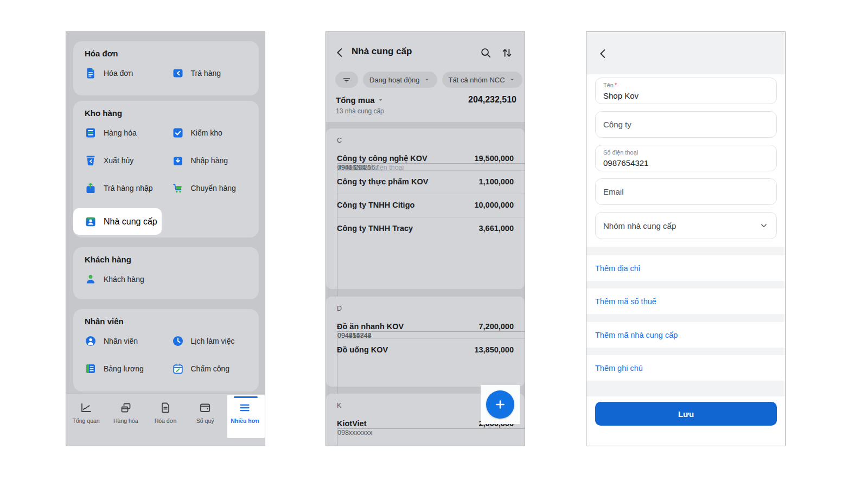 The width and height of the screenshot is (868, 488). Describe the element at coordinates (395, 80) in the screenshot. I see `chip-label: Đang hoạt động` at that location.